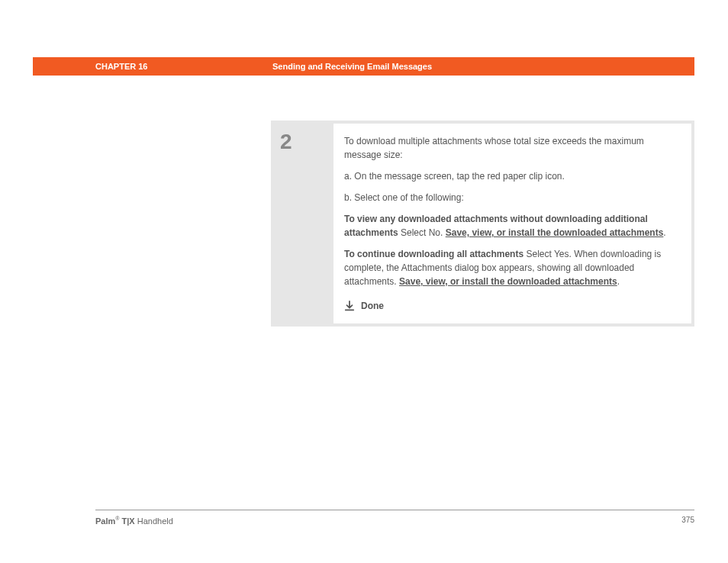 The height and width of the screenshot is (563, 728). What do you see at coordinates (555, 233) in the screenshot?
I see `para1-link: Save, view, or install the downloaded at…` at bounding box center [555, 233].